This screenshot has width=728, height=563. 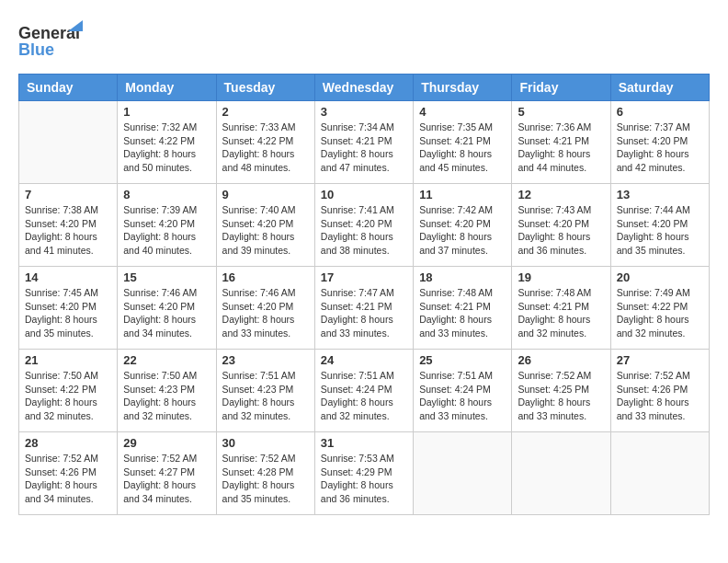 What do you see at coordinates (364, 143) in the screenshot?
I see `calendar-week-1: 1Sunrise: 7:32 AM Sunset: 4:22 PM Daylig…` at bounding box center [364, 143].